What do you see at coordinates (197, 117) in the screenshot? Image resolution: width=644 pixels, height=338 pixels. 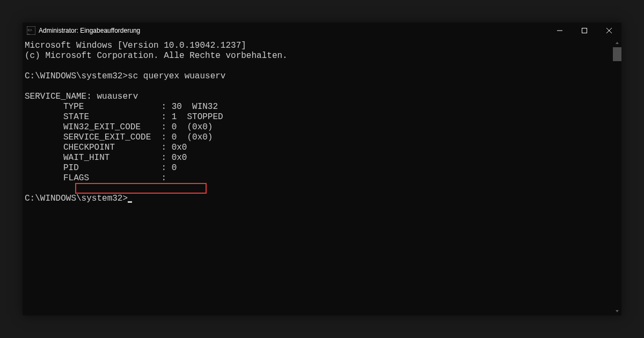 I see `field-value: 1 STOPPED` at bounding box center [197, 117].